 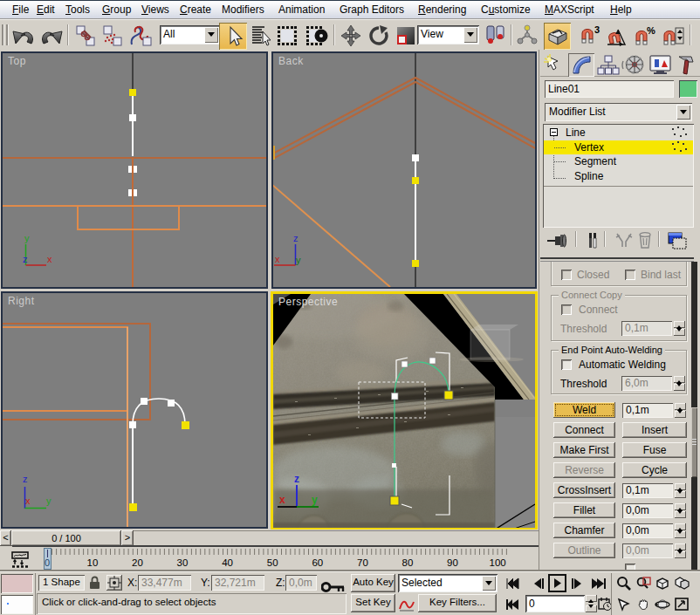 I want to click on svg-text: 60, so click(x=318, y=563).